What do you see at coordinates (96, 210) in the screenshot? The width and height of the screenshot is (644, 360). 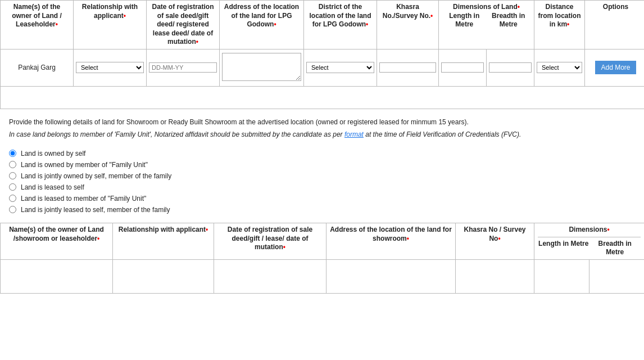 I see `radio-label-6: Land is jointly leased to self, member o…` at bounding box center [96, 210].